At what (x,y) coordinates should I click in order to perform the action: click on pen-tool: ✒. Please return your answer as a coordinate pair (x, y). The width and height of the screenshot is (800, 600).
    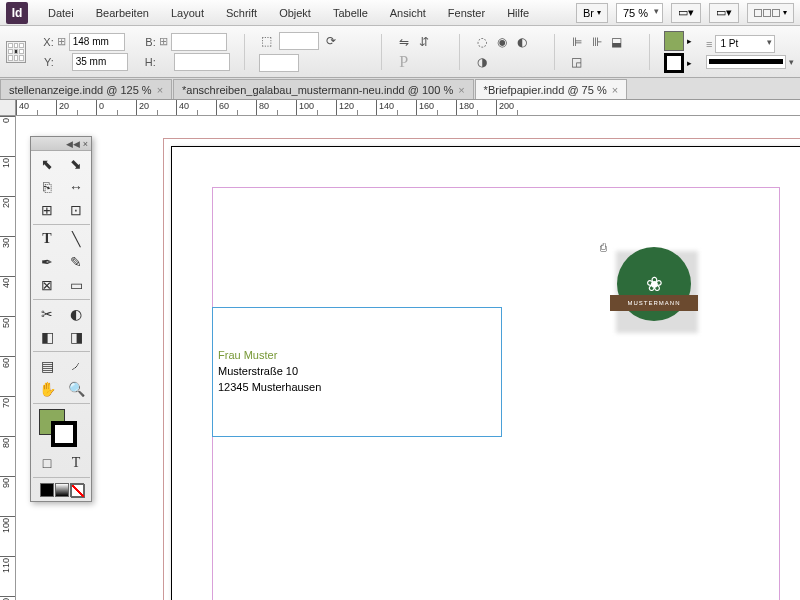
    Looking at the image, I should click on (47, 262).